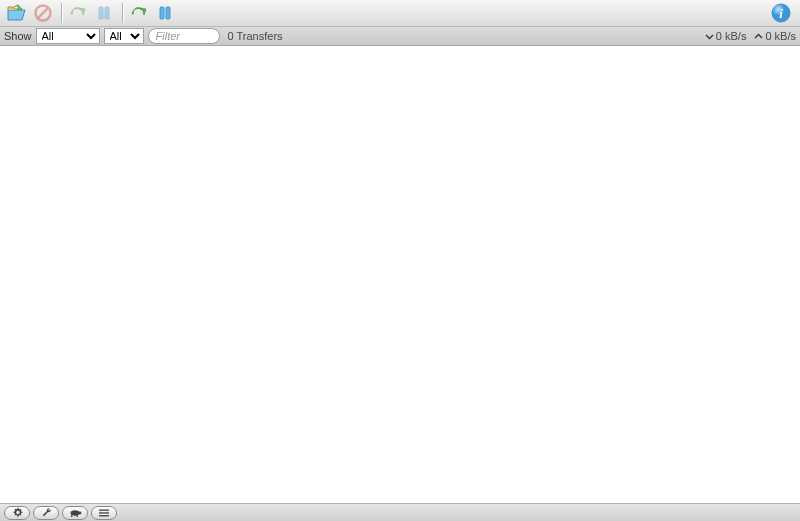  Describe the element at coordinates (400, 512) in the screenshot. I see `status-bar` at that location.